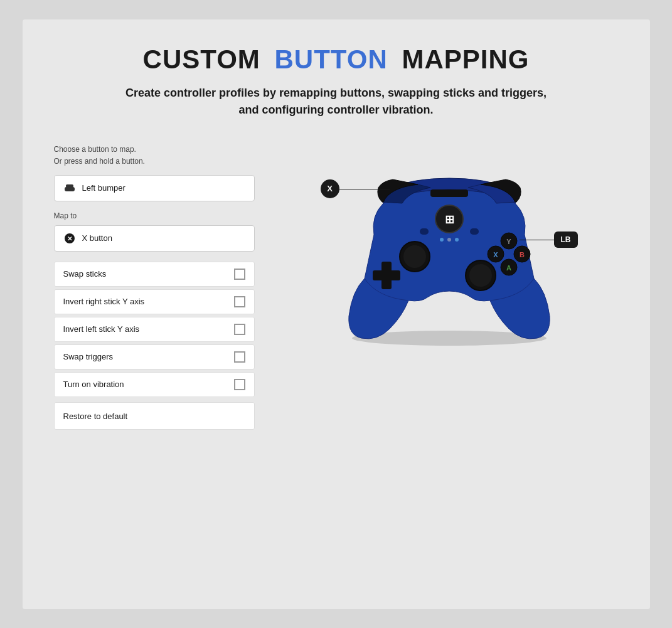  What do you see at coordinates (97, 238) in the screenshot?
I see `mapped-to-label: X button` at bounding box center [97, 238].